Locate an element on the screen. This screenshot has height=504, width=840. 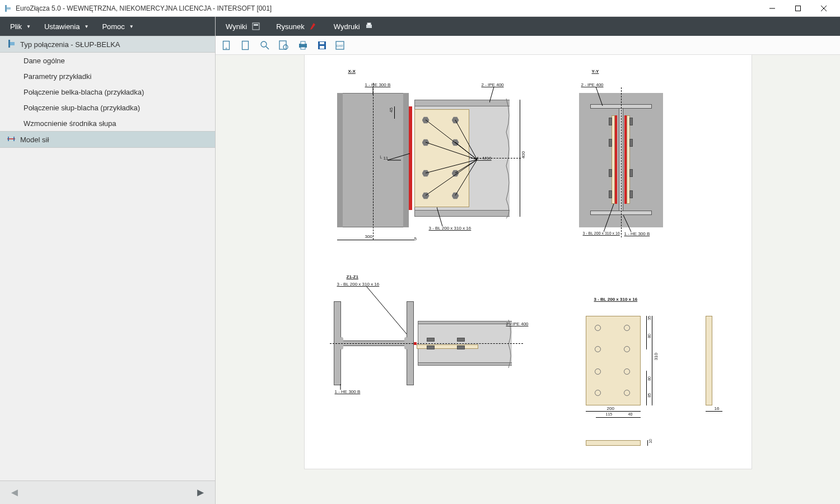
printer-icon is located at coordinates (369, 26).